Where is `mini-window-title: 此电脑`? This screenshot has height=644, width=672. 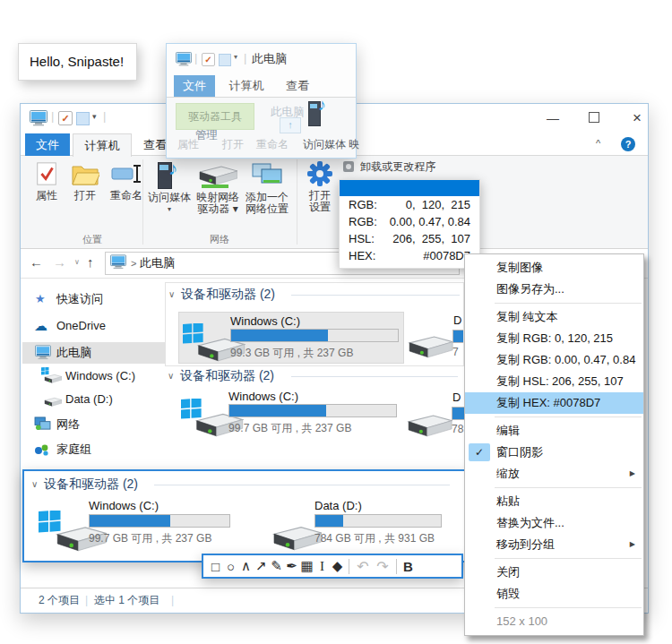 mini-window-title: 此电脑 is located at coordinates (269, 59).